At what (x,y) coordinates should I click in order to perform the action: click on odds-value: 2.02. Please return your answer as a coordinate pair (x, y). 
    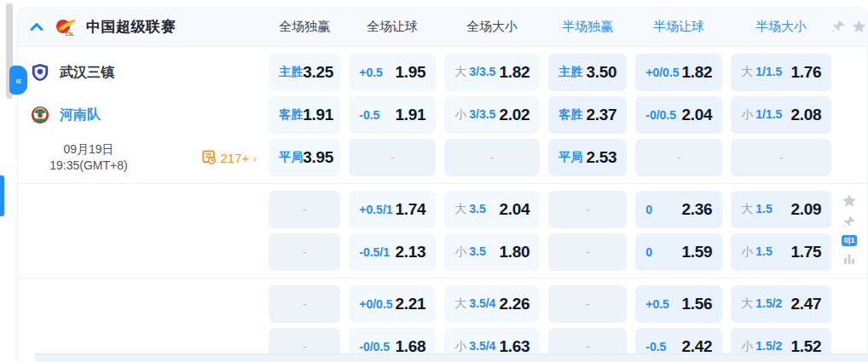
    Looking at the image, I should click on (514, 115).